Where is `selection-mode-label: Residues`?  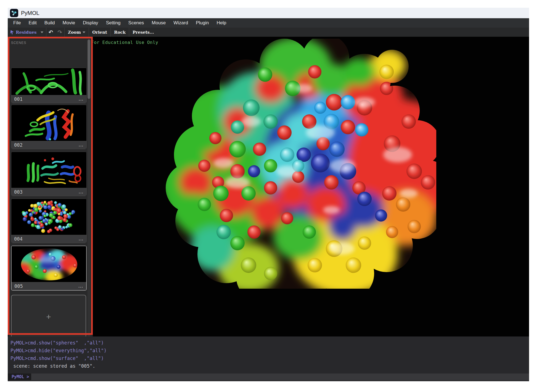 selection-mode-label: Residues is located at coordinates (26, 32).